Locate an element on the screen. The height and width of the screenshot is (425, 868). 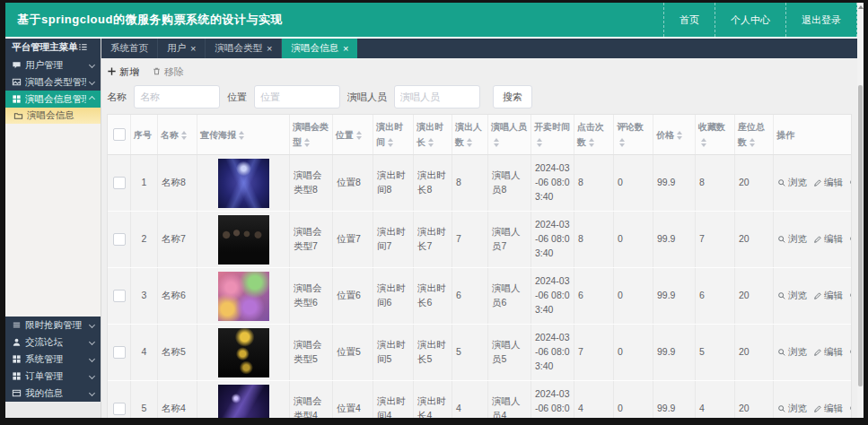
name-filter-input is located at coordinates (177, 97).